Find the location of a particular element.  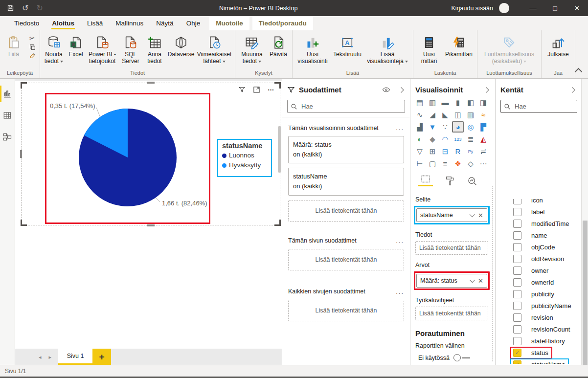

qa-icon: ▢ is located at coordinates (432, 163).